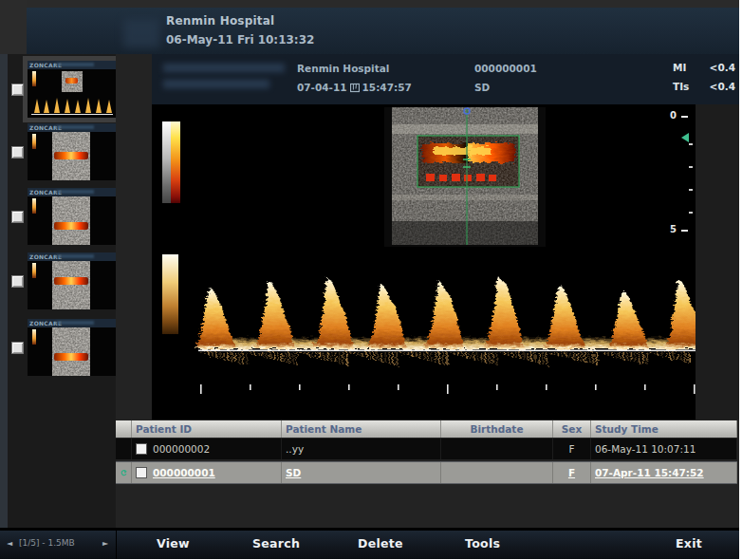  What do you see at coordinates (355, 87) in the screenshot?
I see `weekday-cjk-glyph` at bounding box center [355, 87].